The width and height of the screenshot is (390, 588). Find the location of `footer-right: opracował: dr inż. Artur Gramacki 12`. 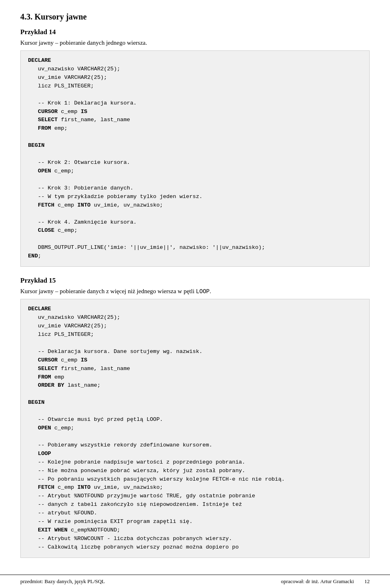

footer-right: opracował: dr inż. Artur Gramacki 12 is located at coordinates (325, 581).